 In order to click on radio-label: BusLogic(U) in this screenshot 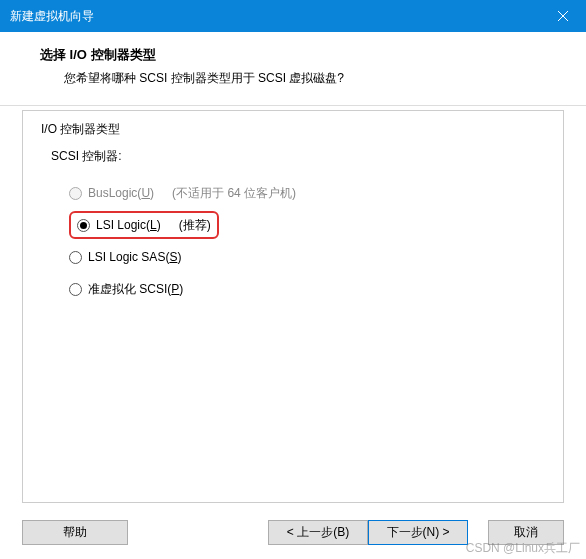, I will do `click(121, 193)`.